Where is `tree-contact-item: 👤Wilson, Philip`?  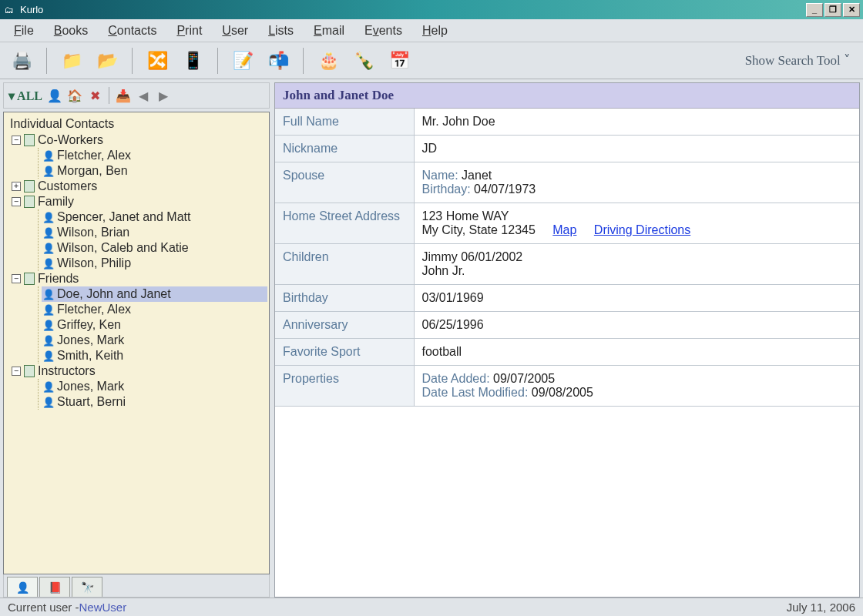 tree-contact-item: 👤Wilson, Philip is located at coordinates (154, 263).